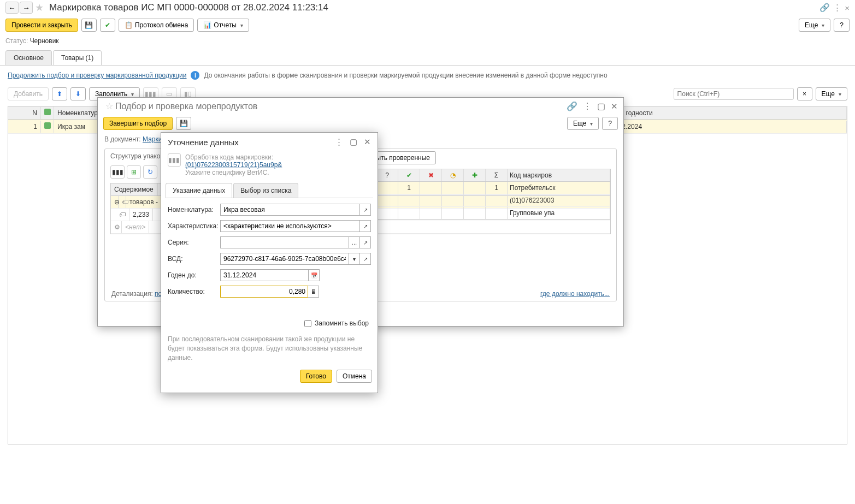 Image resolution: width=855 pixels, height=504 pixels. I want to click on report-icon: 📊, so click(208, 25).